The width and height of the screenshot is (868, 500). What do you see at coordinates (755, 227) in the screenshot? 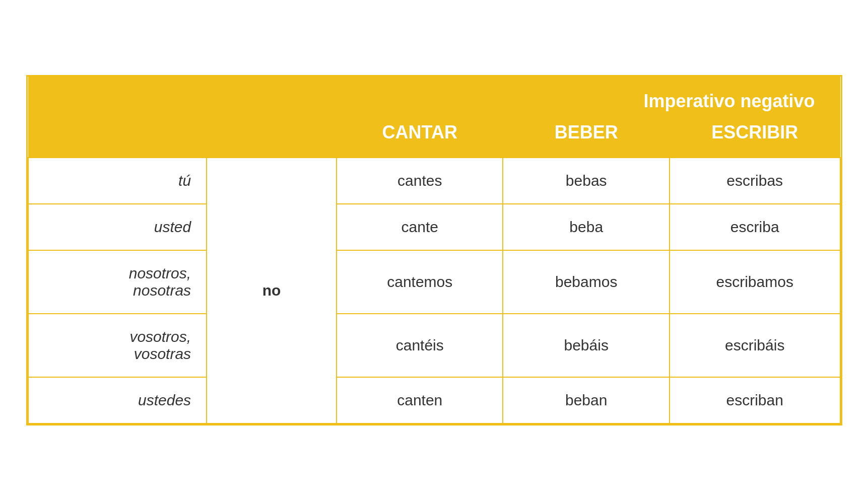
I see `escribir-cell: escriba` at bounding box center [755, 227].